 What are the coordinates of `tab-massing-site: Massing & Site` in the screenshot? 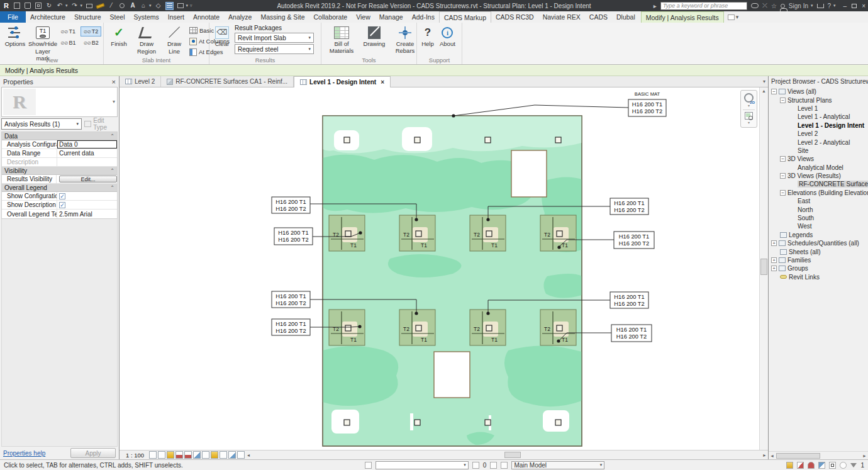 It's located at (282, 17).